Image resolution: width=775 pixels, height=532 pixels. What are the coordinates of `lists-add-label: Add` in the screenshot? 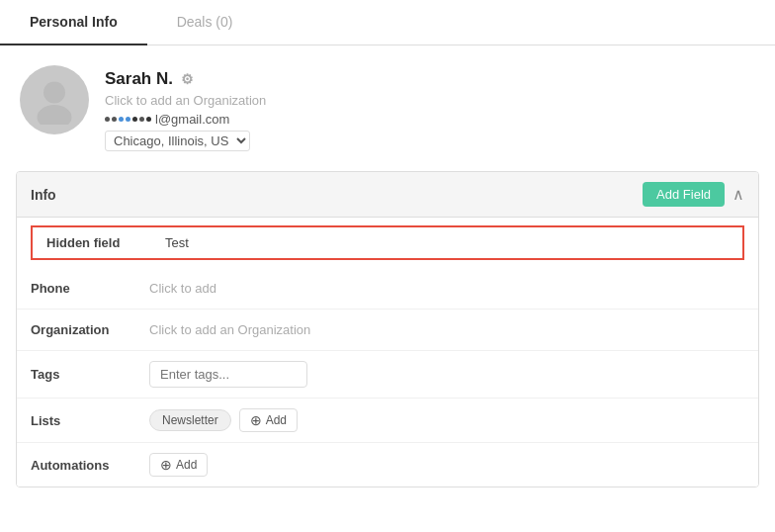 It's located at (277, 420).